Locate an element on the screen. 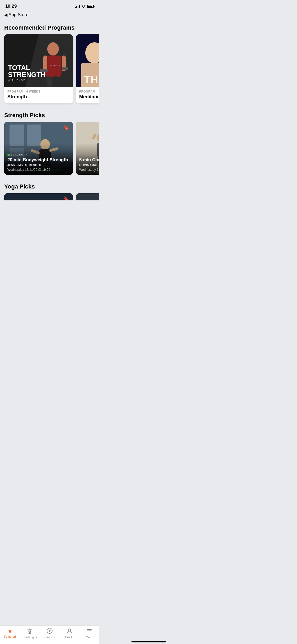  program-card-info-total-strength: PROGRAM · 4 WEEKS Strength is located at coordinates (39, 95).